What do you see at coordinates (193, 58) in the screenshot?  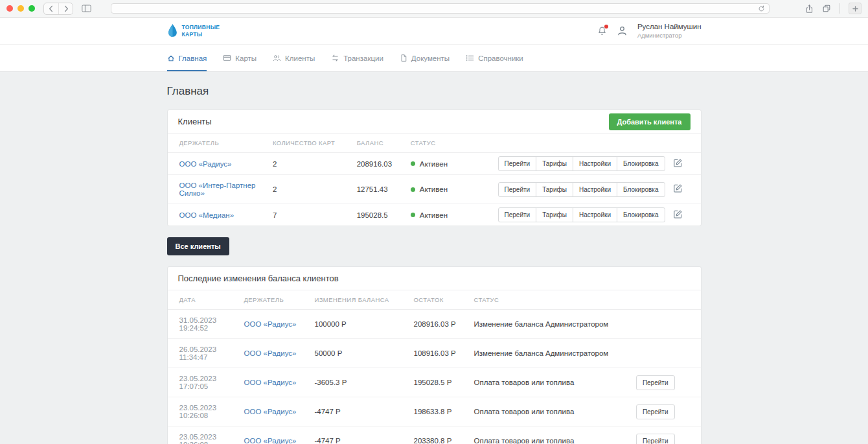 I see `tab-label: Главная` at bounding box center [193, 58].